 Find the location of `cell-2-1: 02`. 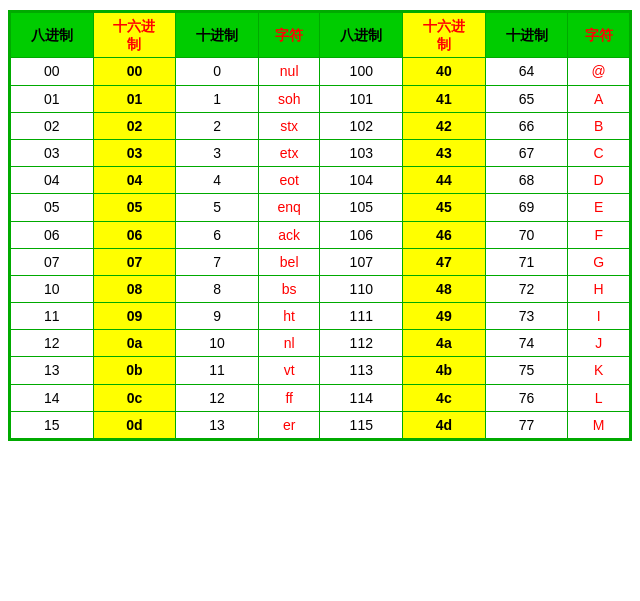

cell-2-1: 02 is located at coordinates (134, 126).